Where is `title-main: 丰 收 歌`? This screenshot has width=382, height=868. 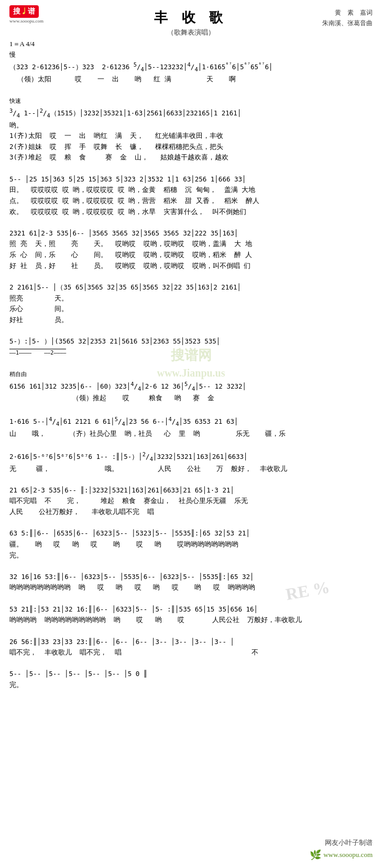
title-main: 丰 收 歌 is located at coordinates (191, 18).